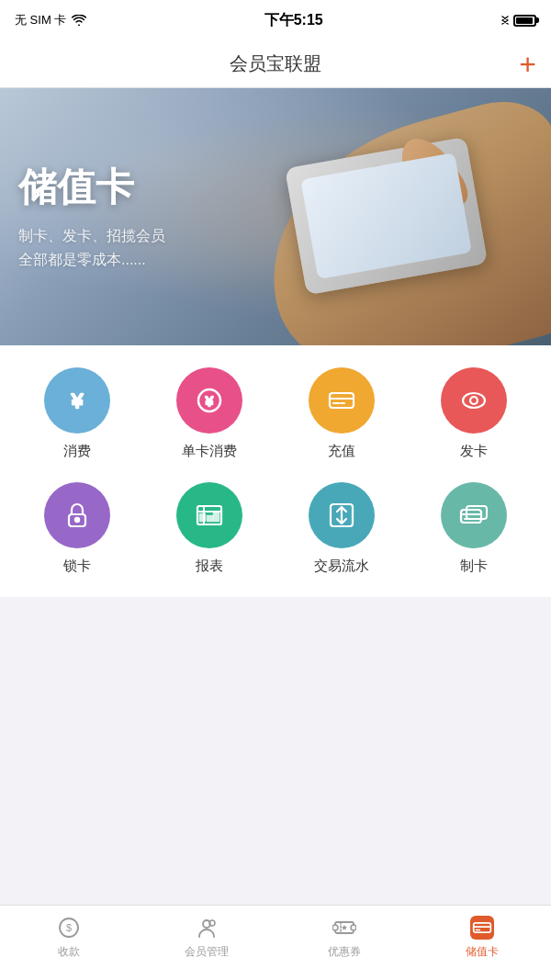 This screenshot has height=980, width=551. What do you see at coordinates (342, 452) in the screenshot?
I see `recharge-label: 充值` at bounding box center [342, 452].